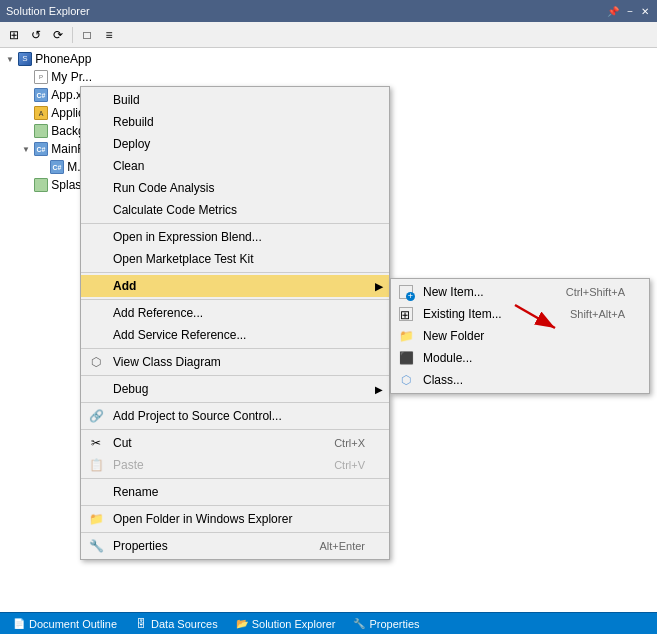 The image size is (657, 634). Describe the element at coordinates (130, 389) in the screenshot. I see `menu-label-debug: Debug` at that location.